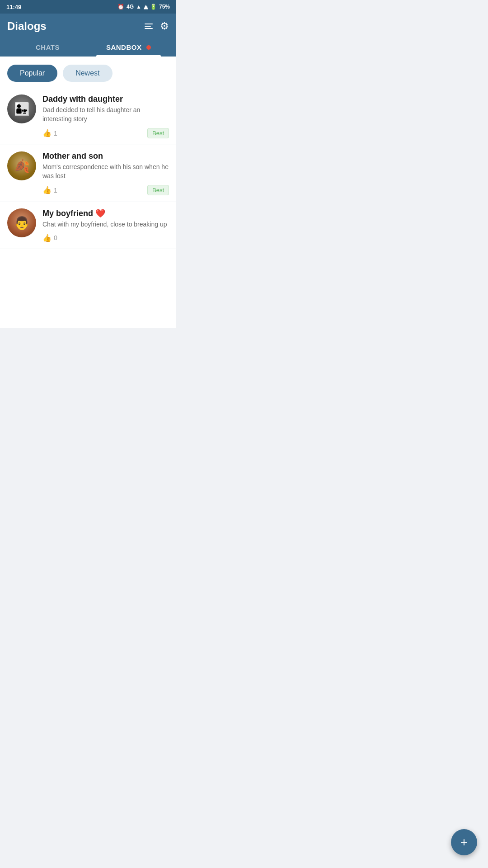  I want to click on chat-meta-daddy-daughter: 👍 1 Best, so click(106, 133).